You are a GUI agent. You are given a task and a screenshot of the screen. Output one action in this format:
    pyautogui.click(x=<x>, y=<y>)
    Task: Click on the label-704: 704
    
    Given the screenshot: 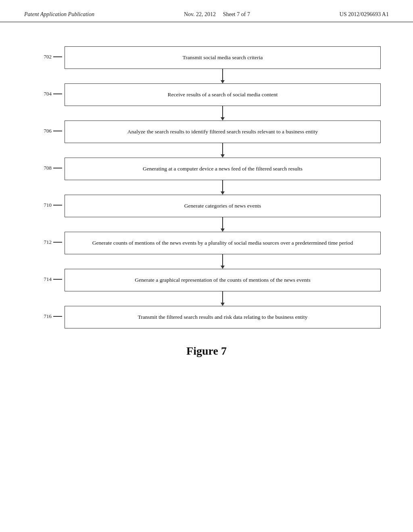 What is the action you would take?
    pyautogui.click(x=48, y=95)
    